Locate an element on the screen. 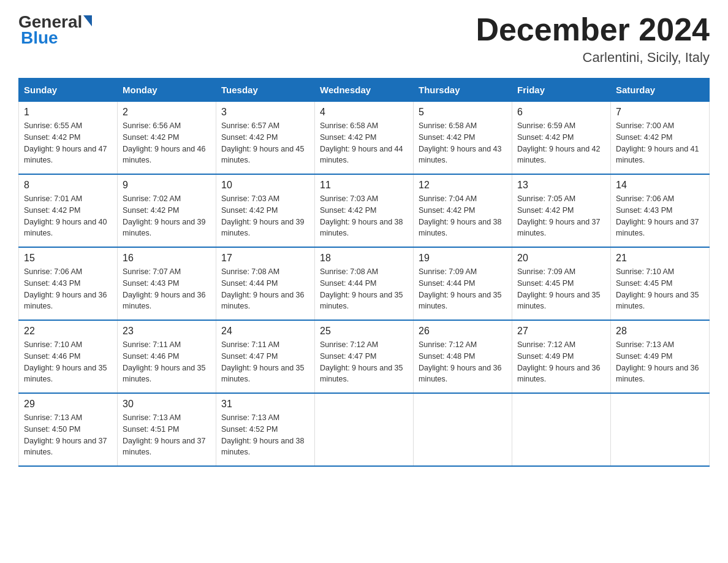 This screenshot has height=563, width=728. day-number: 22 is located at coordinates (68, 331).